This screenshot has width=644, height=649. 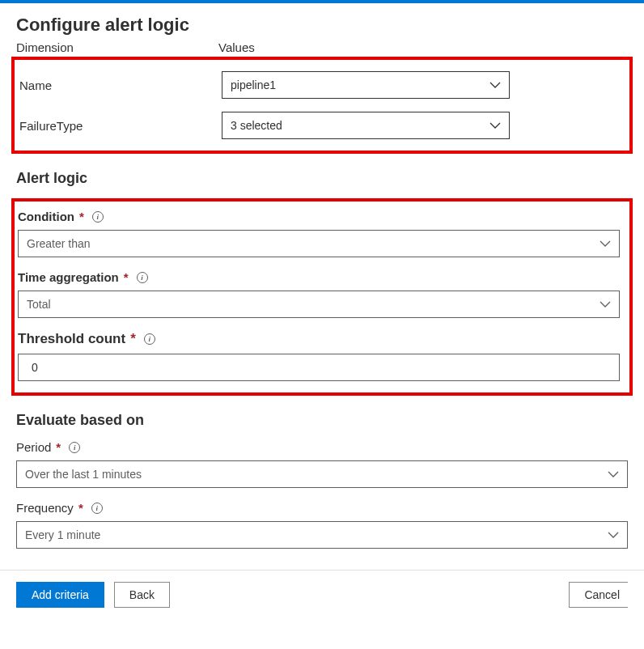 I want to click on time-aggregation-label: Time aggregation, so click(x=68, y=277).